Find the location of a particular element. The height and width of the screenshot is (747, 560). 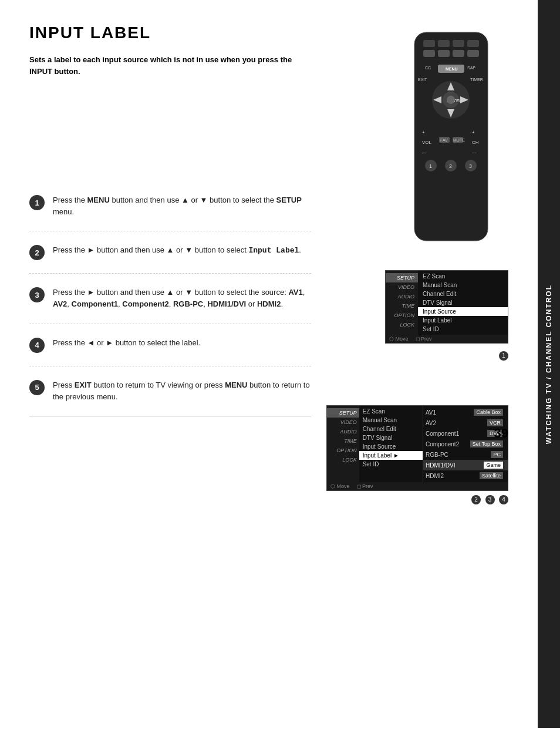

step-5-text: Press EXIT button to return to TV viewin… is located at coordinates (182, 391).